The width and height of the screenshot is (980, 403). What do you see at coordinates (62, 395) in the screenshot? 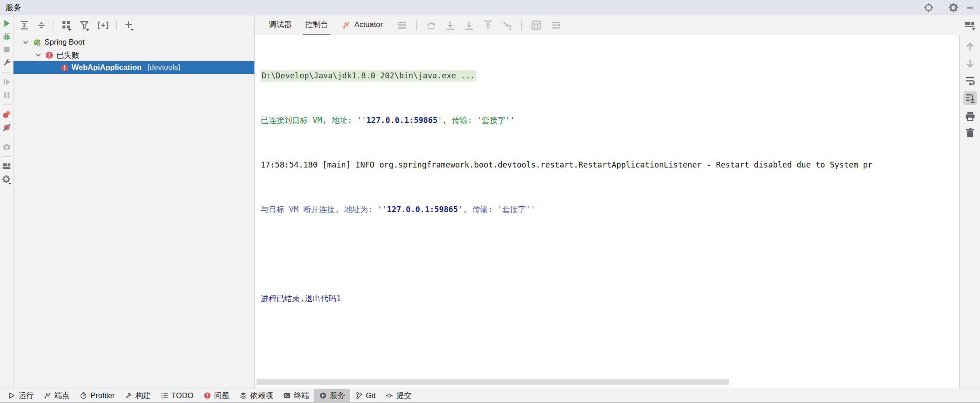
I see `toolwindow-label: 端点` at bounding box center [62, 395].